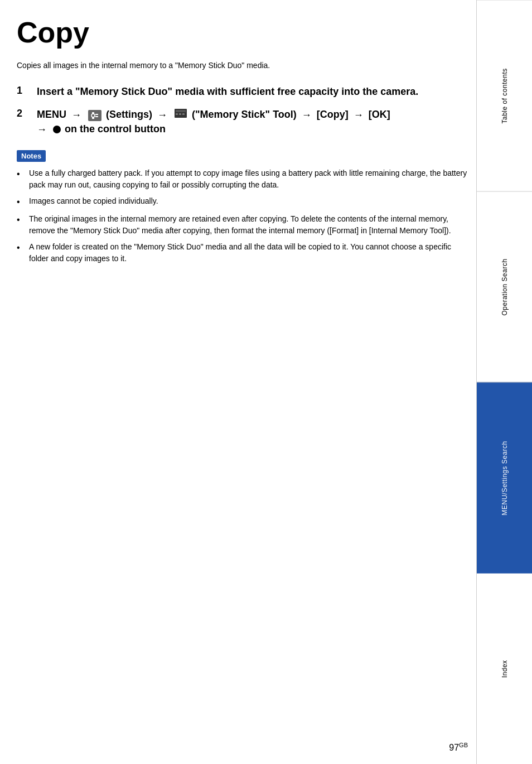 This screenshot has height=764, width=532. What do you see at coordinates (504, 669) in the screenshot?
I see `sidebar-tab-index: Index` at bounding box center [504, 669].